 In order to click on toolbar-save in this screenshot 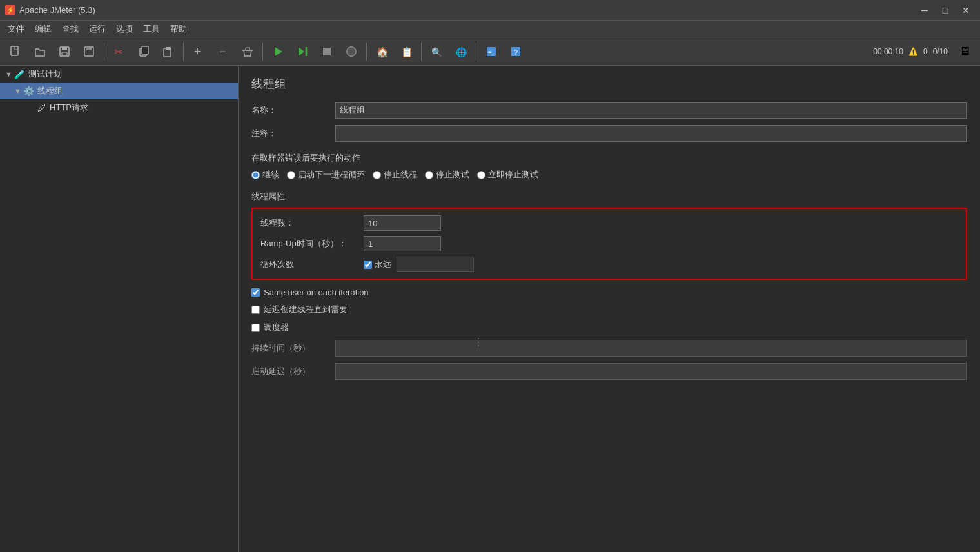, I will do `click(89, 52)`.